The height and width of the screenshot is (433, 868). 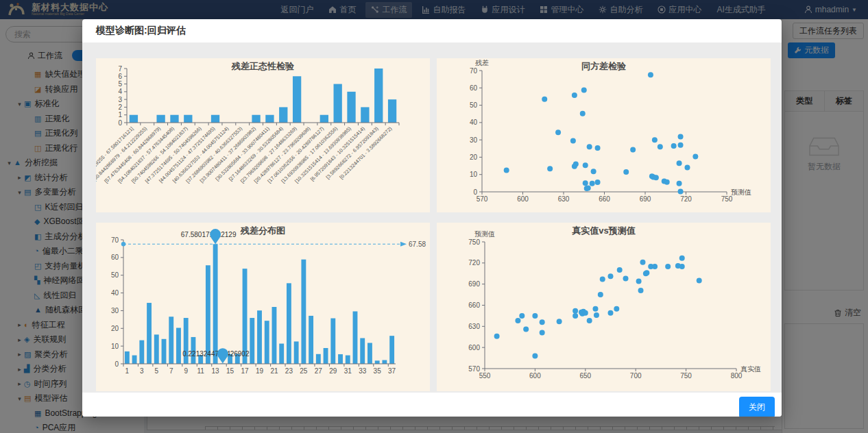 I want to click on svg-text: 残差正态性检验, so click(x=263, y=66).